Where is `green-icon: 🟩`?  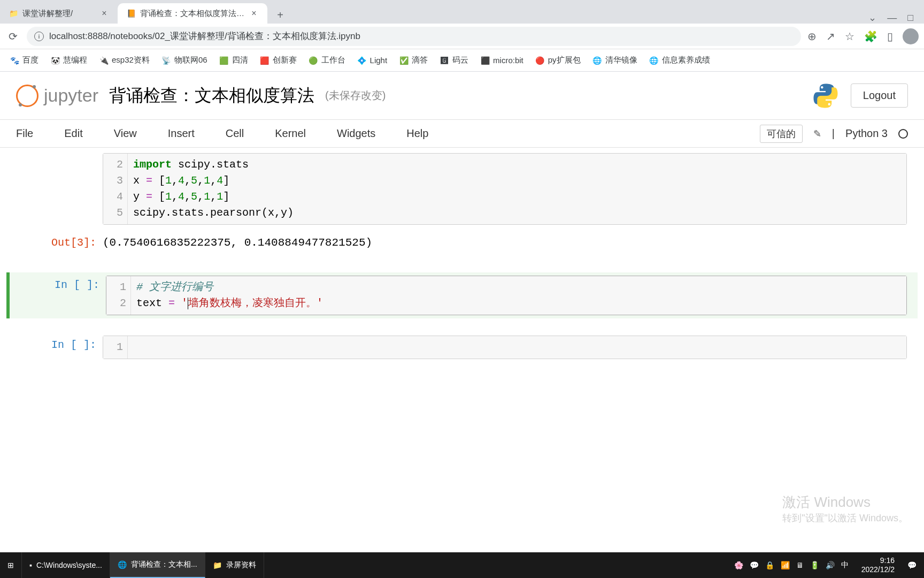
green-icon: 🟩 is located at coordinates (224, 60).